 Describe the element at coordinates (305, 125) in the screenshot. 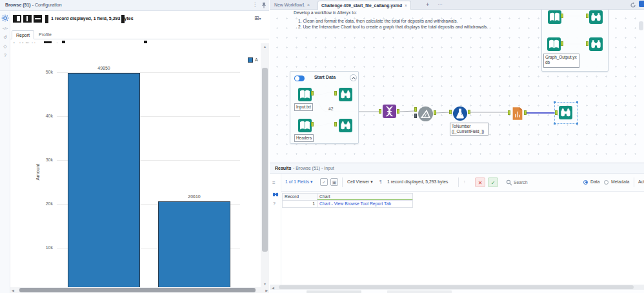

I see `input-data-tool-headers` at that location.